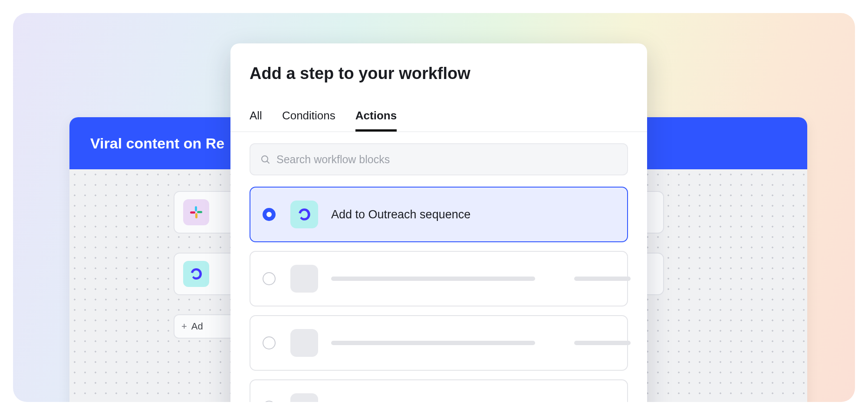  I want to click on search-icon, so click(265, 159).